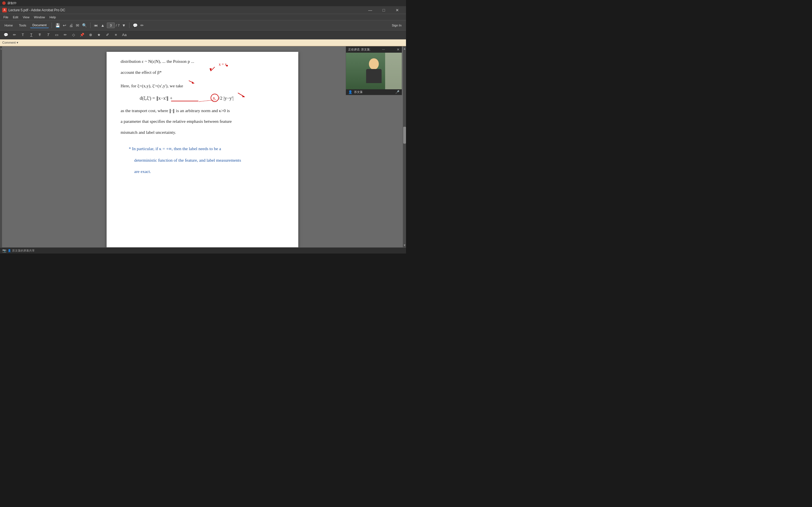 Image resolution: width=812 pixels, height=507 pixels. I want to click on menu-help: Help, so click(52, 17).